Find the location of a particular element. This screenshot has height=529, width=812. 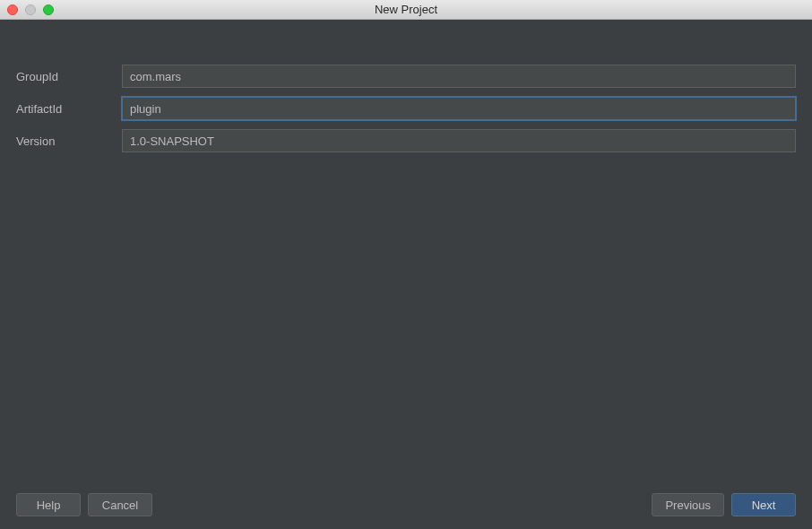

version-row: Version is located at coordinates (406, 141).